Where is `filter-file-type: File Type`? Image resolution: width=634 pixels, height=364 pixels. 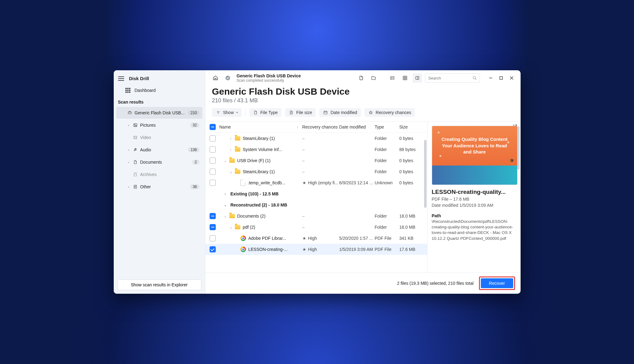 filter-file-type: File Type is located at coordinates (266, 112).